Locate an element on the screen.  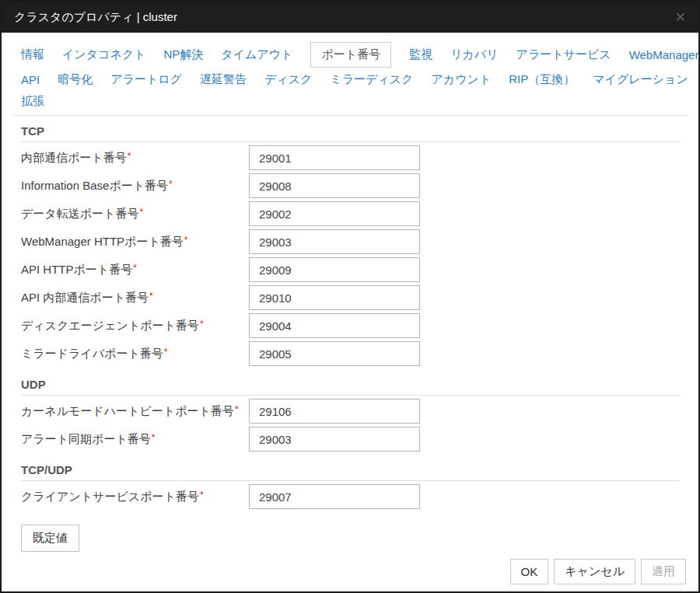
tab-row-2: API 暗号化 アラートログ 遅延警告 ディスク ミラーディスク アカウント R… is located at coordinates (355, 79).